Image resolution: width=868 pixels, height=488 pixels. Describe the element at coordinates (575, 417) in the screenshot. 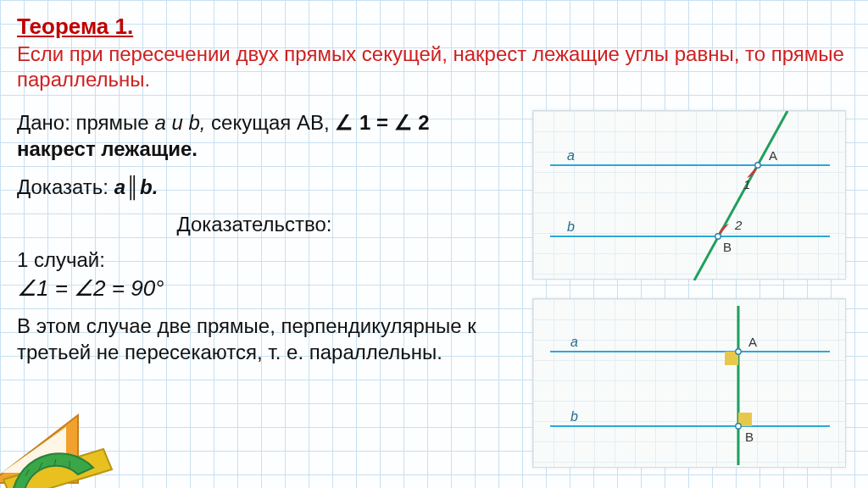

I see `fig2-label-b: b` at that location.